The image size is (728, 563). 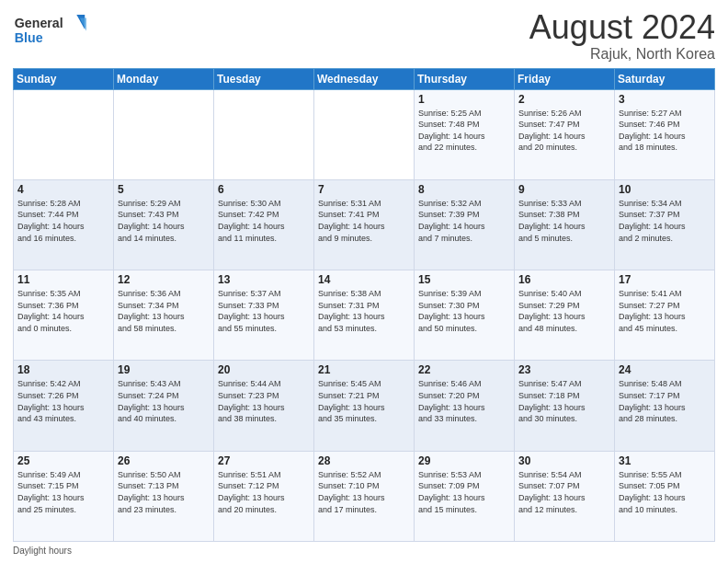 What do you see at coordinates (665, 280) in the screenshot?
I see `day-number: 17` at bounding box center [665, 280].